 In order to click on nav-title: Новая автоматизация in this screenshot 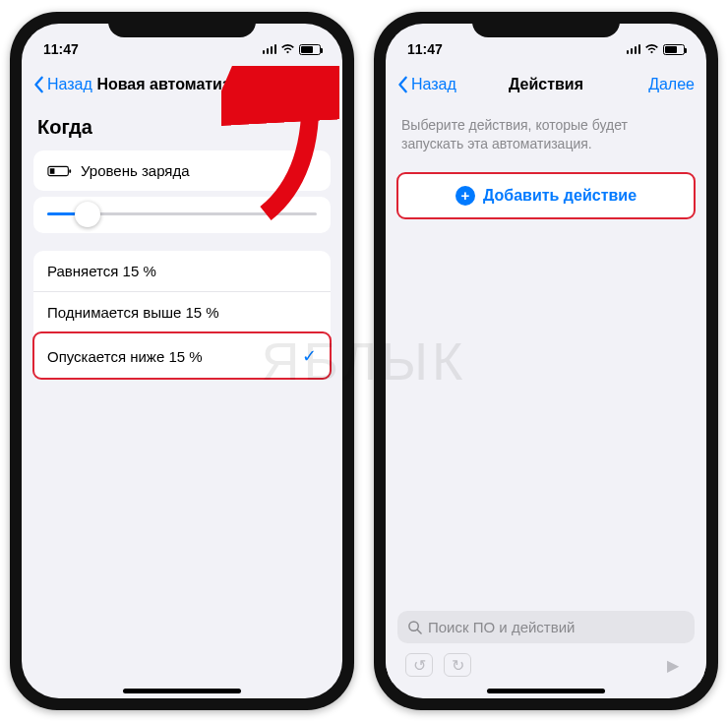, I will do `click(181, 85)`.